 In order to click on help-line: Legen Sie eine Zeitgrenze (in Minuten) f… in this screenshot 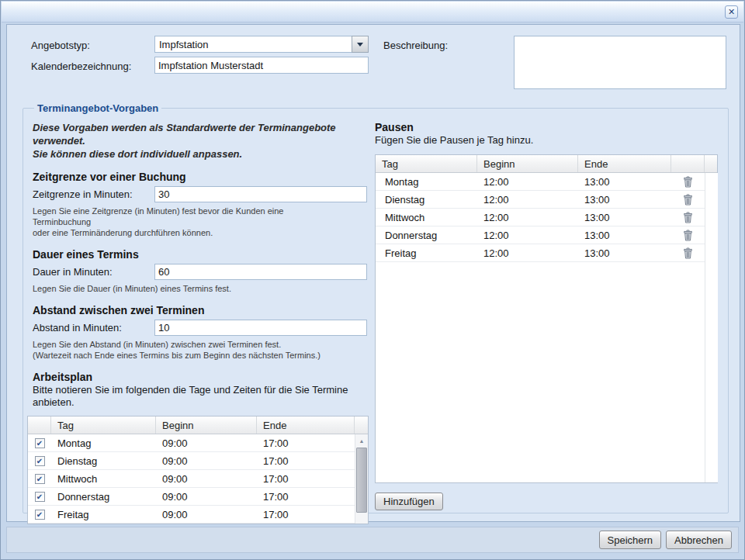, I will do `click(200, 211)`.